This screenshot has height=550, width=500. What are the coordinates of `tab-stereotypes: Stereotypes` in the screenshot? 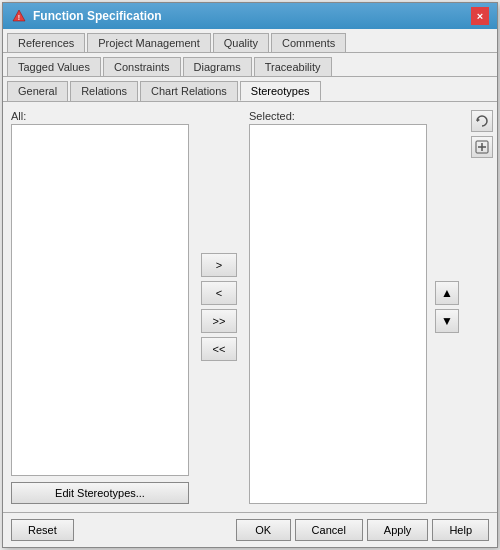 It's located at (280, 91).